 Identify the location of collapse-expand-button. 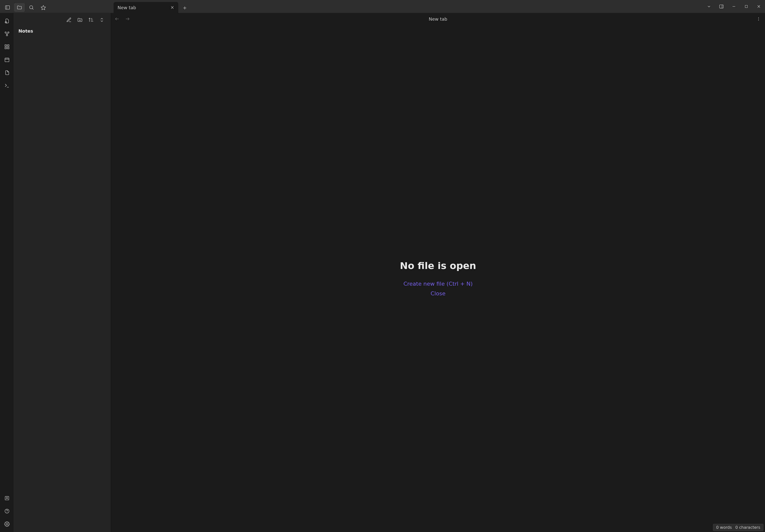
(102, 20).